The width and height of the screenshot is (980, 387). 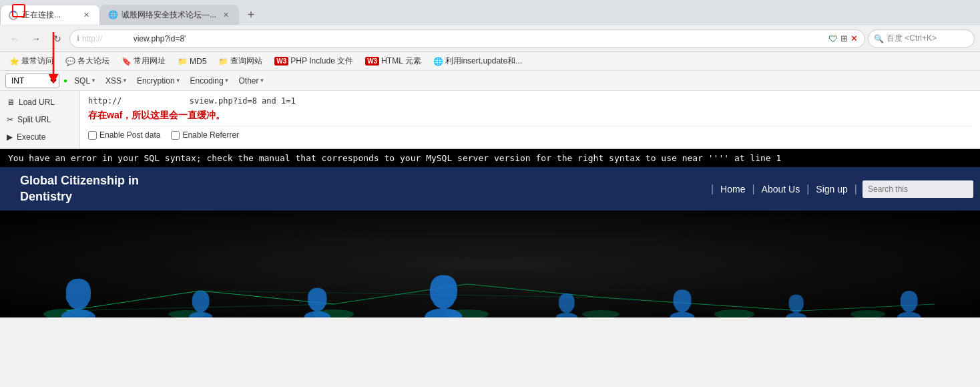 I want to click on bookmarks-bar: ⭐ 最常访问 💬 各大论坛 🔖 常用网址 📁 MD5 📁 查询网站 W3 PHP…, so click(x=490, y=61).